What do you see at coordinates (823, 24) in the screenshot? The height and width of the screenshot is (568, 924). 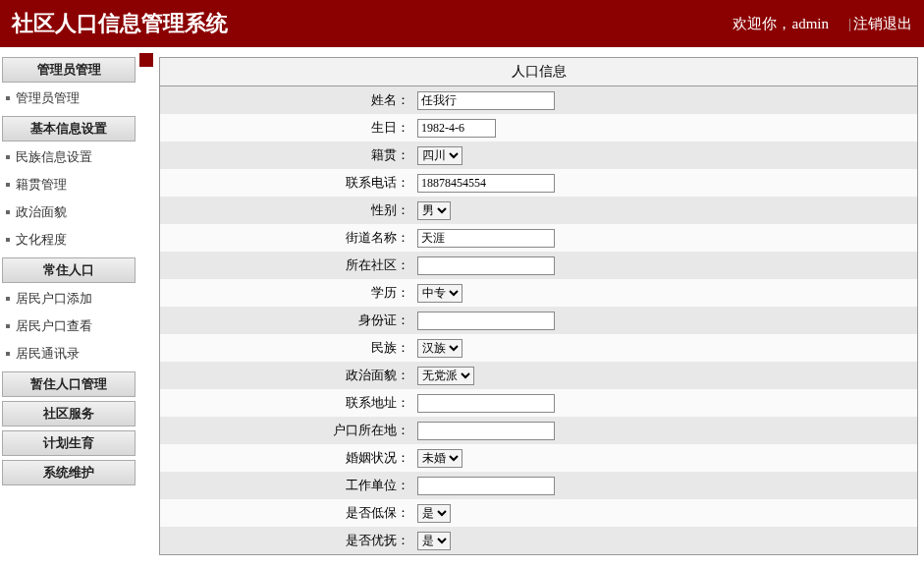 I see `header-right: 欢迎你，admin |注销退出` at bounding box center [823, 24].